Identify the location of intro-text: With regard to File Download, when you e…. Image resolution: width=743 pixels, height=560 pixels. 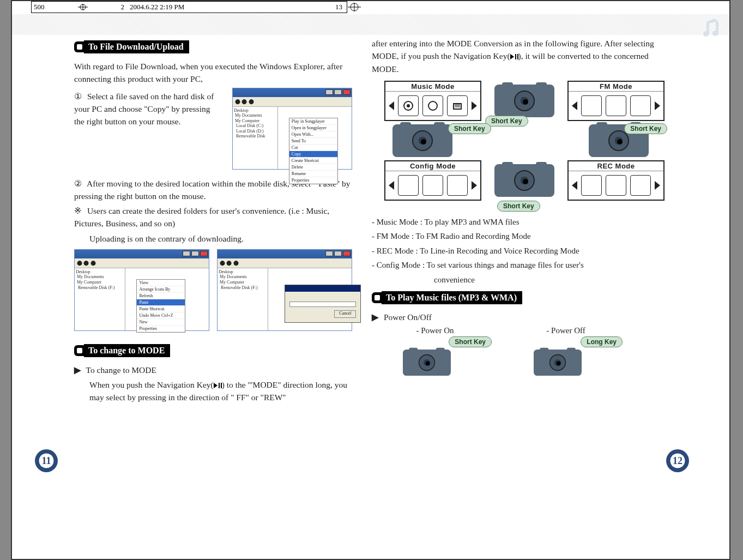
(213, 73).